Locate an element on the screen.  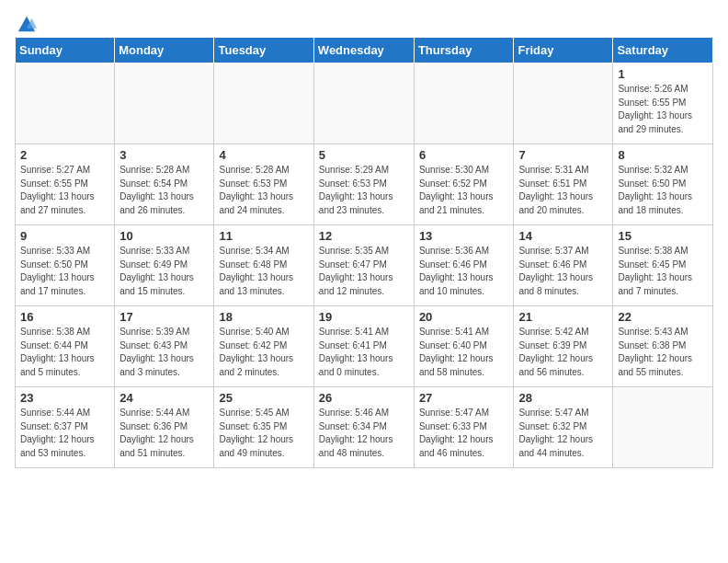
calendar-week-row: 2Sunrise: 5:27 AM Sunset: 6:55 PM Daylig… is located at coordinates (364, 185).